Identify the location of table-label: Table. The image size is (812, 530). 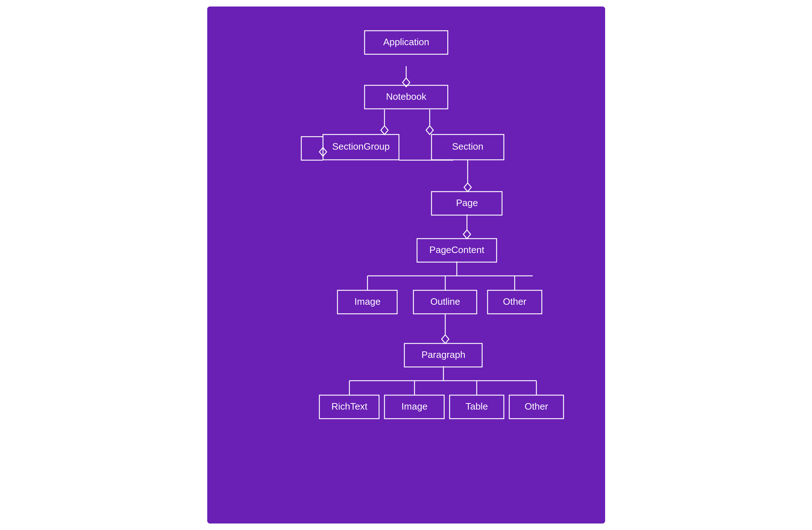
(476, 406).